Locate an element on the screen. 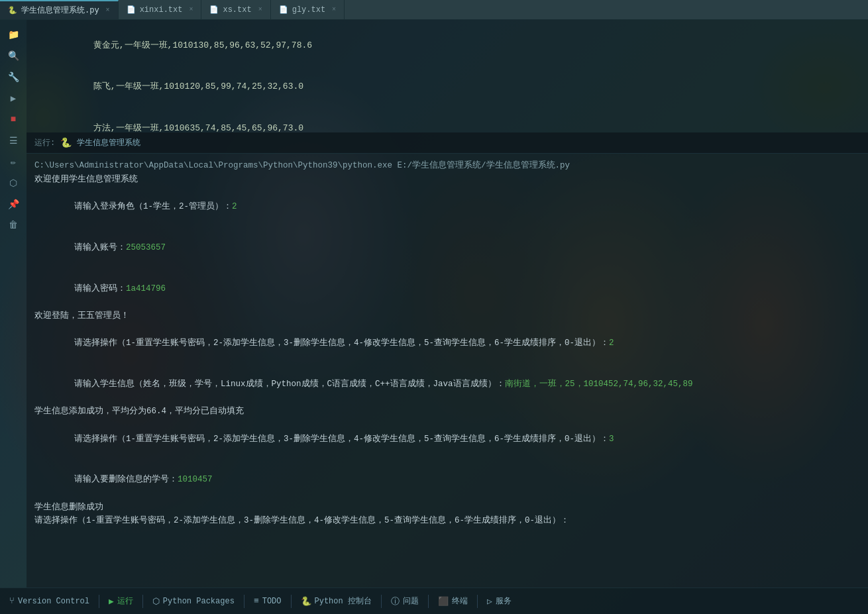 Image resolution: width=868 pixels, height=614 pixels. problems-icon: ⓘ is located at coordinates (395, 601).